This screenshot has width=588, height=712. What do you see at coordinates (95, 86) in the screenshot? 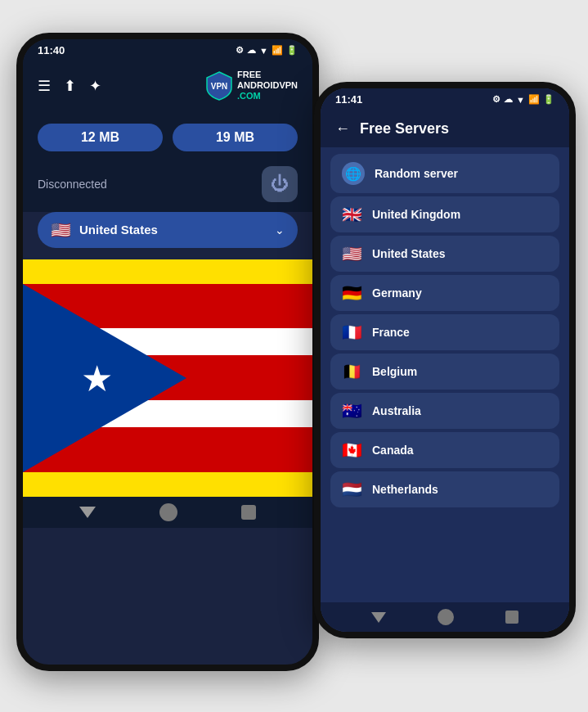
I see `rate-icon: ✦` at bounding box center [95, 86].